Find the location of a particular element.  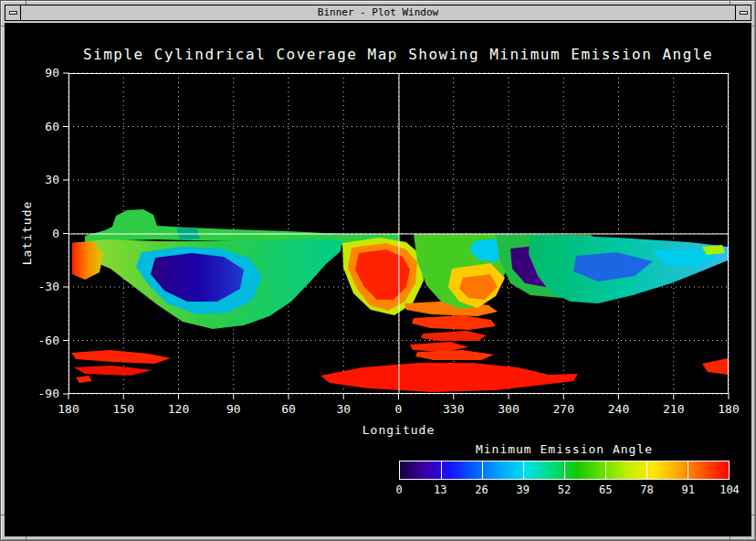

y-tick-label: 60 is located at coordinates (52, 126).